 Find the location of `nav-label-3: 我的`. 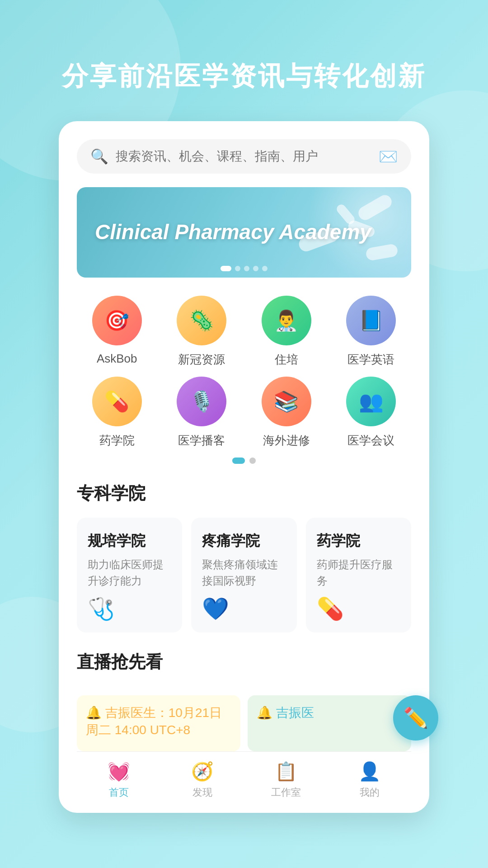

nav-label-3: 我的 is located at coordinates (370, 793).